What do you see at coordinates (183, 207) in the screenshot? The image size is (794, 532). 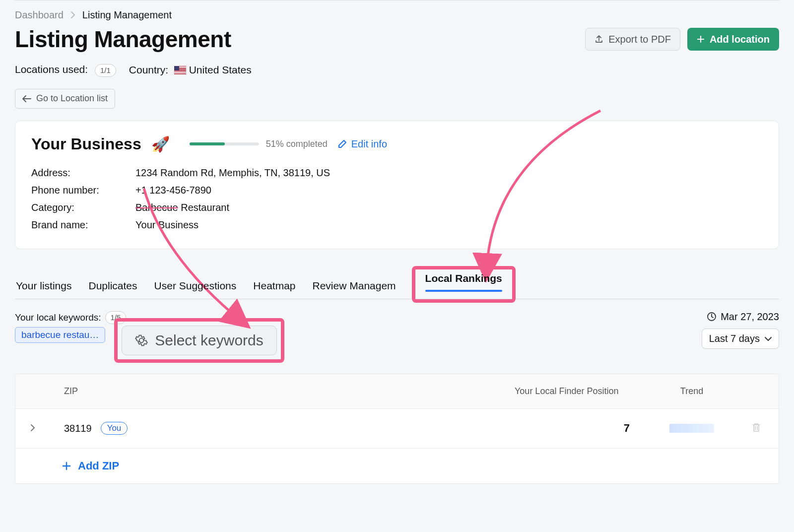 I see `category-value: Barbecue Restaurant` at bounding box center [183, 207].